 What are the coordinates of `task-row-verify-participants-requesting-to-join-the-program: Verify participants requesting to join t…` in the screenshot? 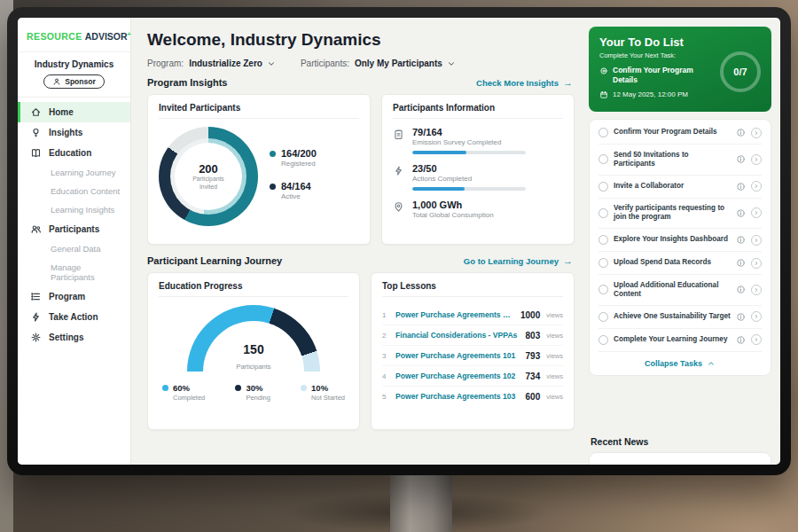 It's located at (680, 215).